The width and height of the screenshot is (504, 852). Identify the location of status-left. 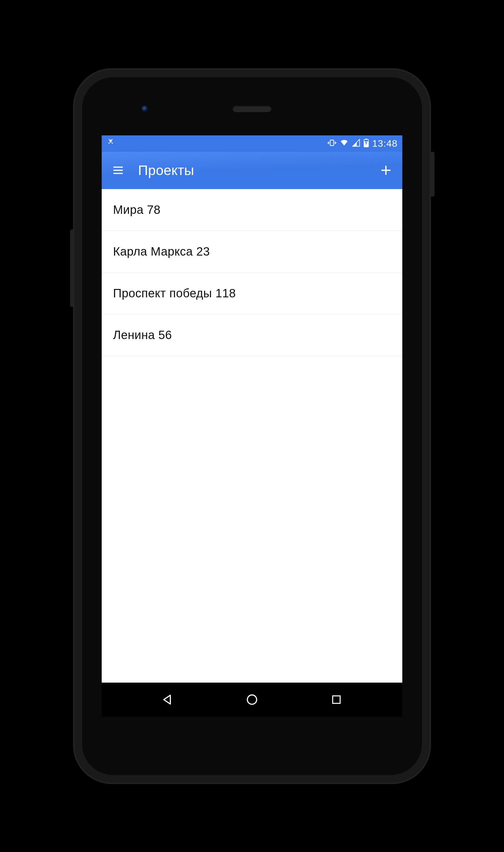
(111, 143).